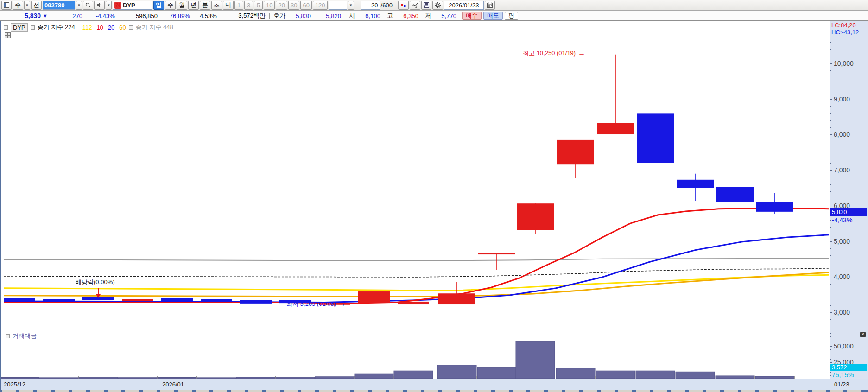 This screenshot has height=392, width=868. I want to click on tab-period-일: 일, so click(158, 6).